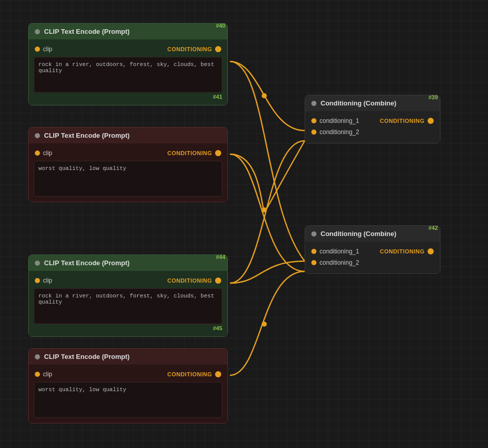  I want to click on node-40-clip-dot, so click(37, 49).